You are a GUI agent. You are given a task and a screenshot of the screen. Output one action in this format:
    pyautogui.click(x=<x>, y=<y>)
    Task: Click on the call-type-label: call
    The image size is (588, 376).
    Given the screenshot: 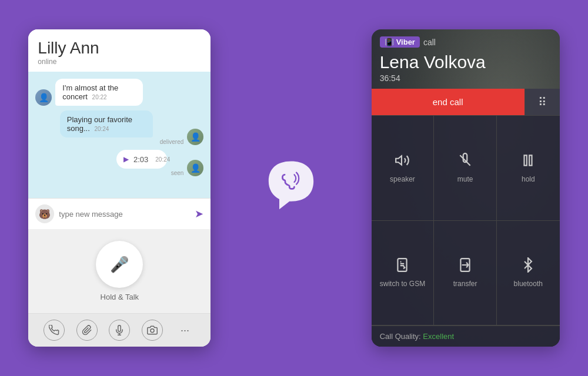 What is the action you would take?
    pyautogui.click(x=429, y=42)
    